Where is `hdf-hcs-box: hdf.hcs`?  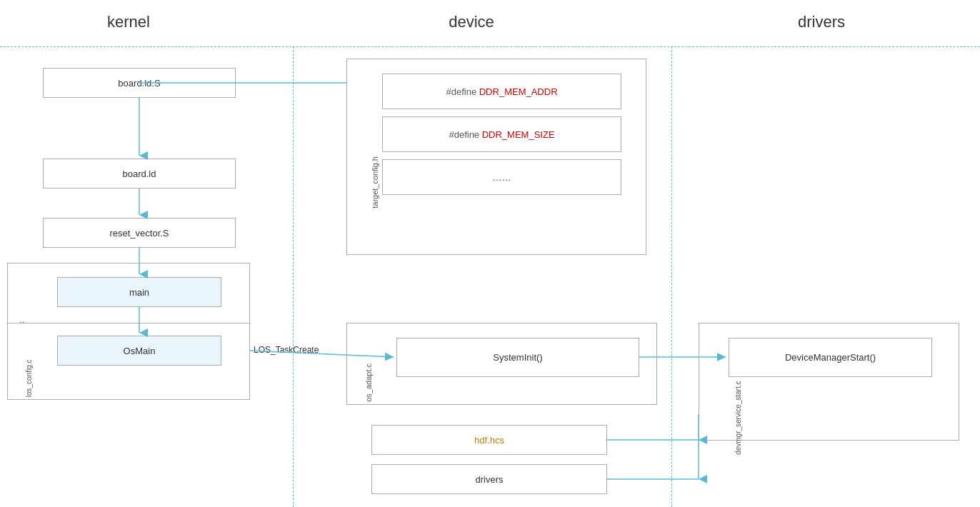 hdf-hcs-box: hdf.hcs is located at coordinates (489, 440).